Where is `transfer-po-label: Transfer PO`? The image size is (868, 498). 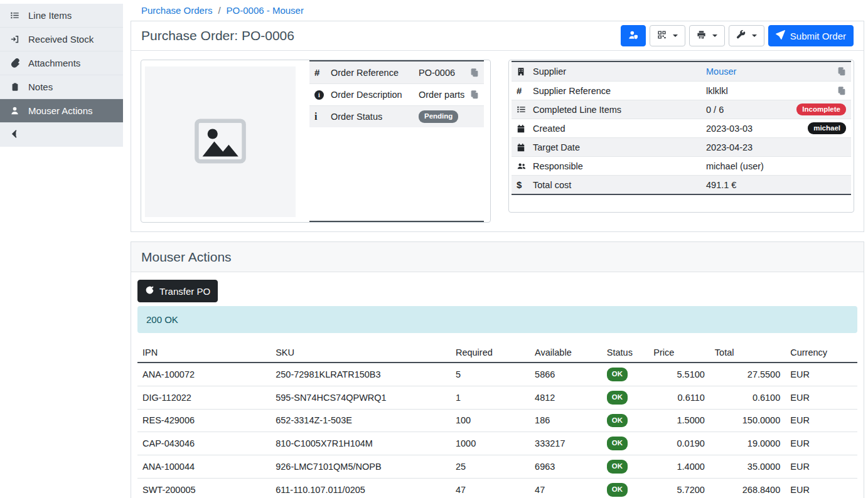 transfer-po-label: Transfer PO is located at coordinates (185, 291).